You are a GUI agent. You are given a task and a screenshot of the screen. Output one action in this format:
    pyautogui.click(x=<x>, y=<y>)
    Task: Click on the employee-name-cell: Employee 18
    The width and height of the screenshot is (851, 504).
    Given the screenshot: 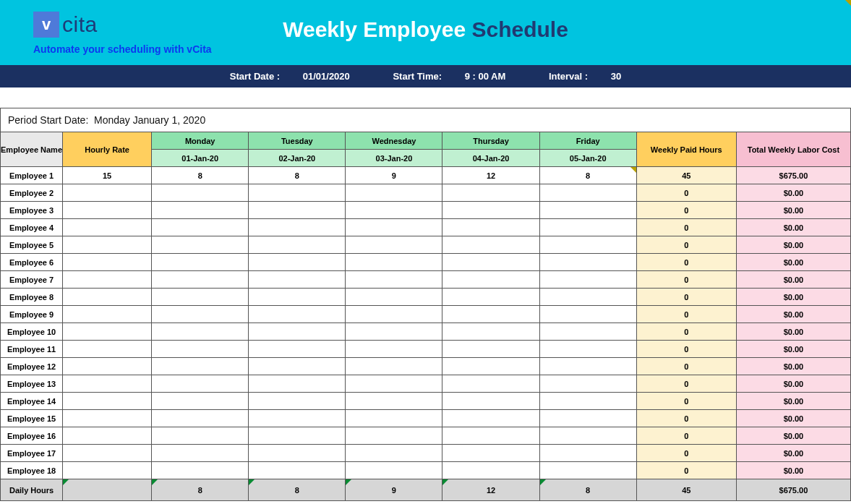 What is the action you would take?
    pyautogui.click(x=32, y=471)
    